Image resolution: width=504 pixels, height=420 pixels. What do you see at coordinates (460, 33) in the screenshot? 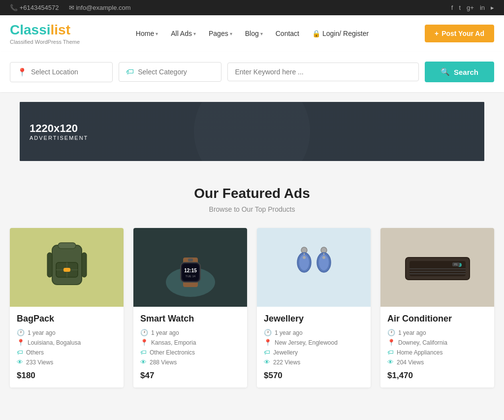
I see `post-ad-button: + Post Your Ad` at bounding box center [460, 33].